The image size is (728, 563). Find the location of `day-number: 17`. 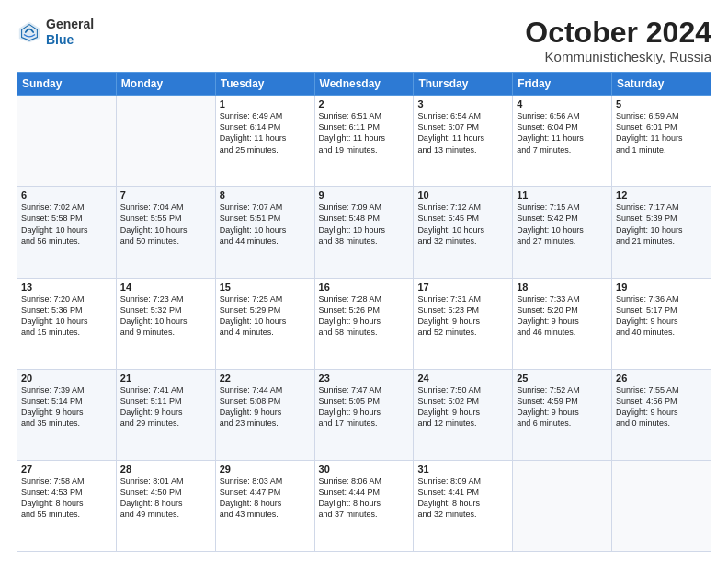

day-number: 17 is located at coordinates (463, 287).